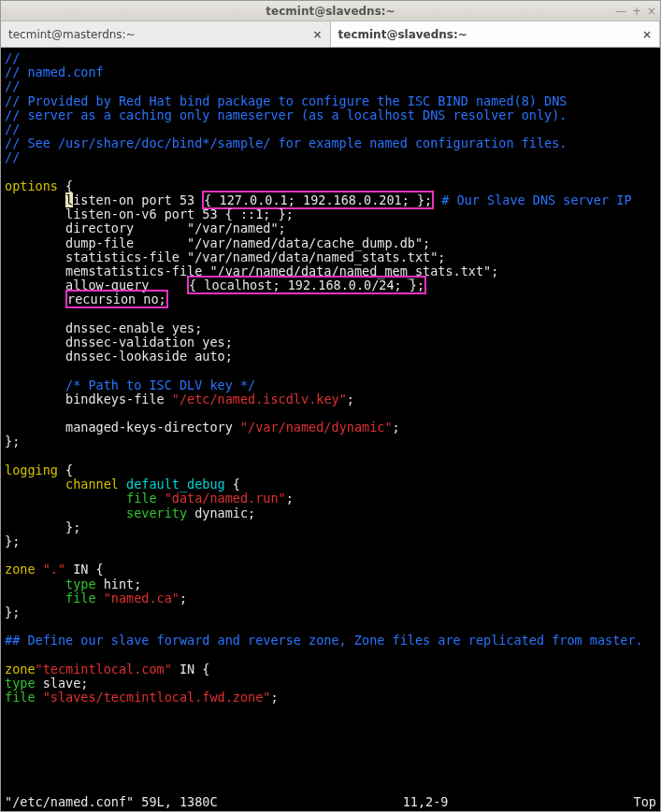  I want to click on zone-slave-file: "slaves/tecmintlocal.fwd.zone", so click(157, 697).